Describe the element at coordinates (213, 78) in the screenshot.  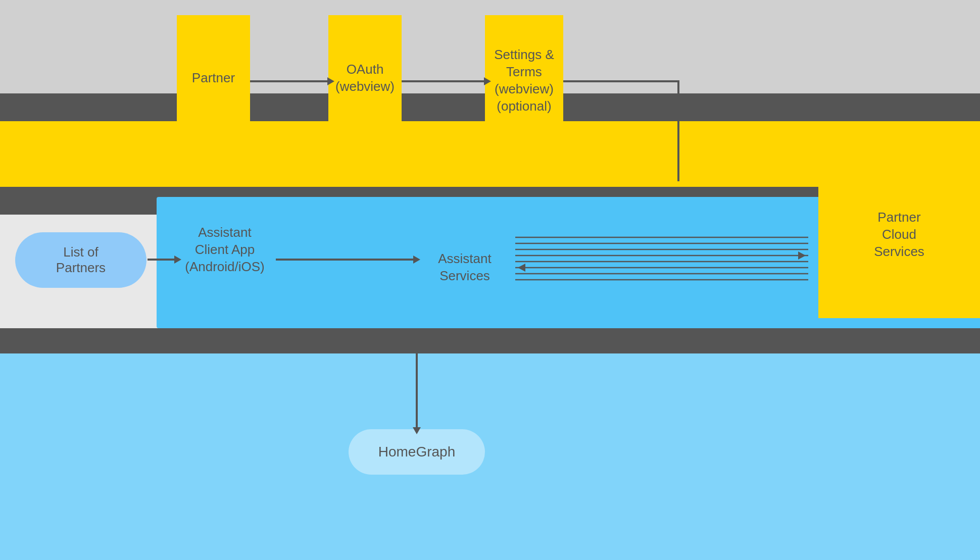
I see `partner-setup-box: Partner` at that location.